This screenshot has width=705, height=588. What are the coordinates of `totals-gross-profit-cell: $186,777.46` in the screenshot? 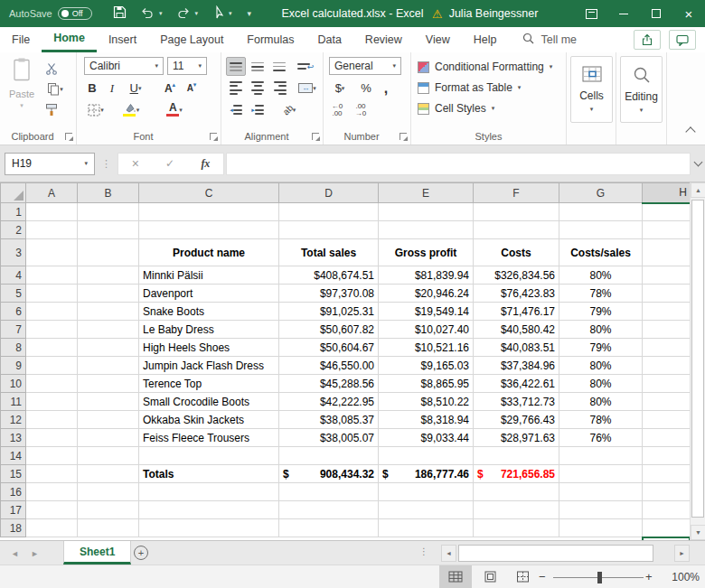 It's located at (427, 474).